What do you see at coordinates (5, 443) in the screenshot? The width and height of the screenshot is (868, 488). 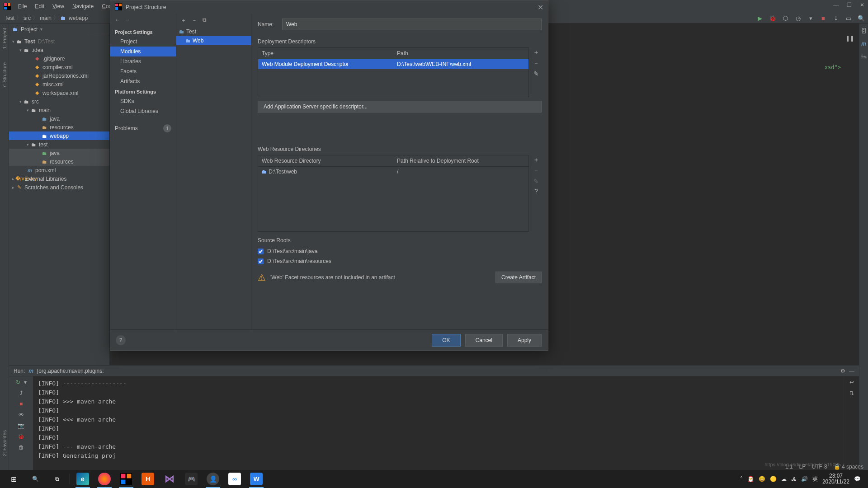 I see `tab-favorites-tool: 2: Favorites` at bounding box center [5, 443].